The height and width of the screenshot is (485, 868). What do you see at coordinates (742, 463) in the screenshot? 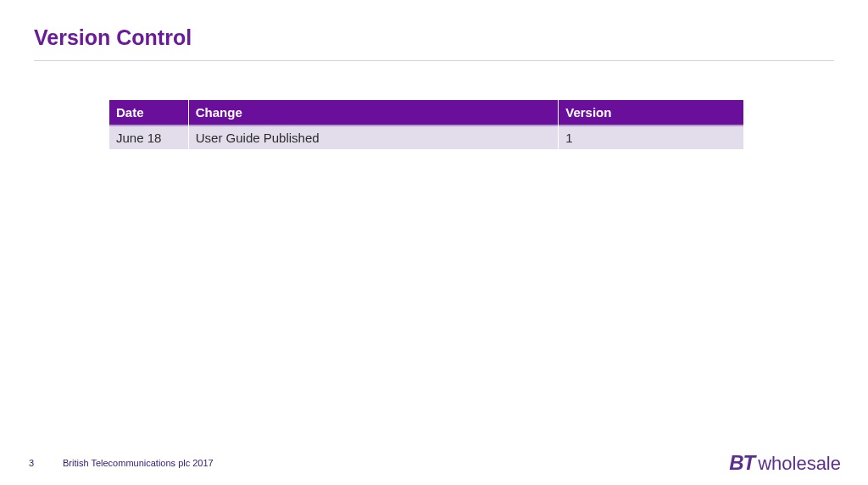
I see `logo-bt-text: BT` at bounding box center [742, 463].